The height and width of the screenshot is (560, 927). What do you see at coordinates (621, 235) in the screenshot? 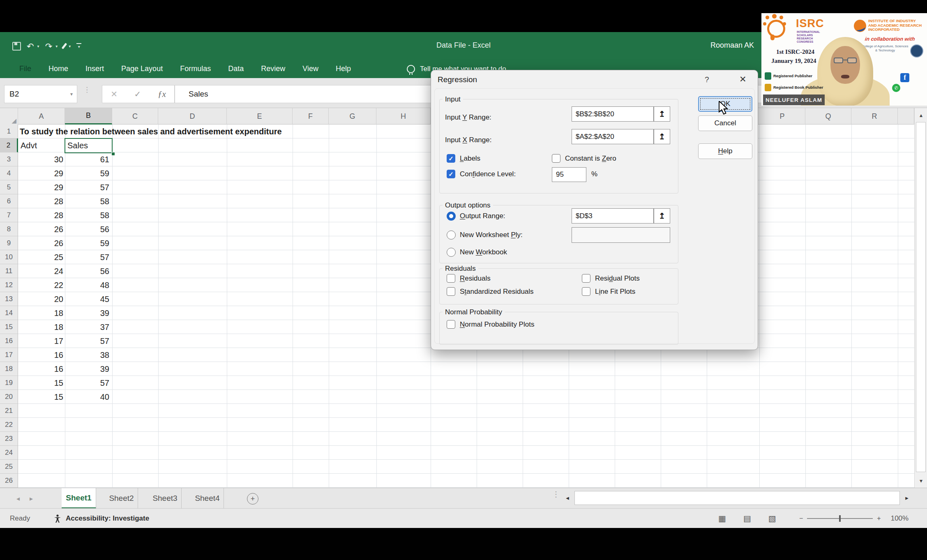
I see `new-worksheet-field` at bounding box center [621, 235].